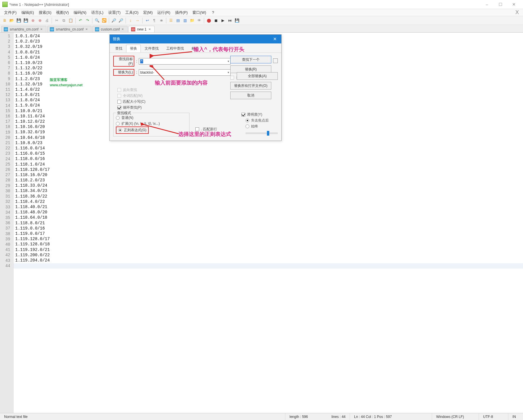 The width and height of the screenshot is (523, 420). I want to click on sync-v-icon: ↕, so click(131, 21).